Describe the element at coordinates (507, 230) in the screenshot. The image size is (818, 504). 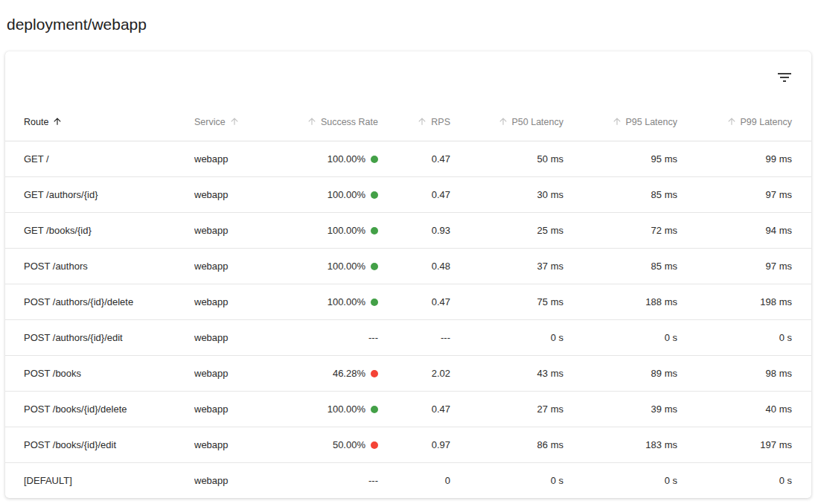
I see `p50-latency-cell: 25 ms` at that location.